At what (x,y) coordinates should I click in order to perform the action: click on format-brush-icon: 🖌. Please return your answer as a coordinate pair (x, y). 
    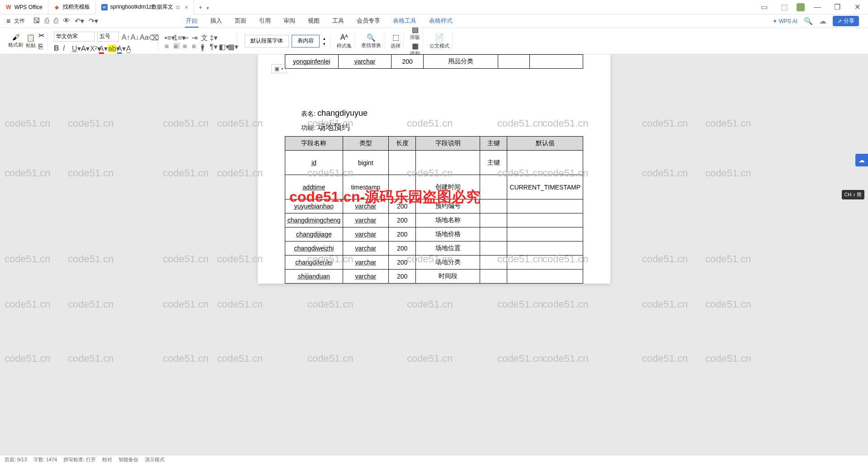
    Looking at the image, I should click on (15, 38).